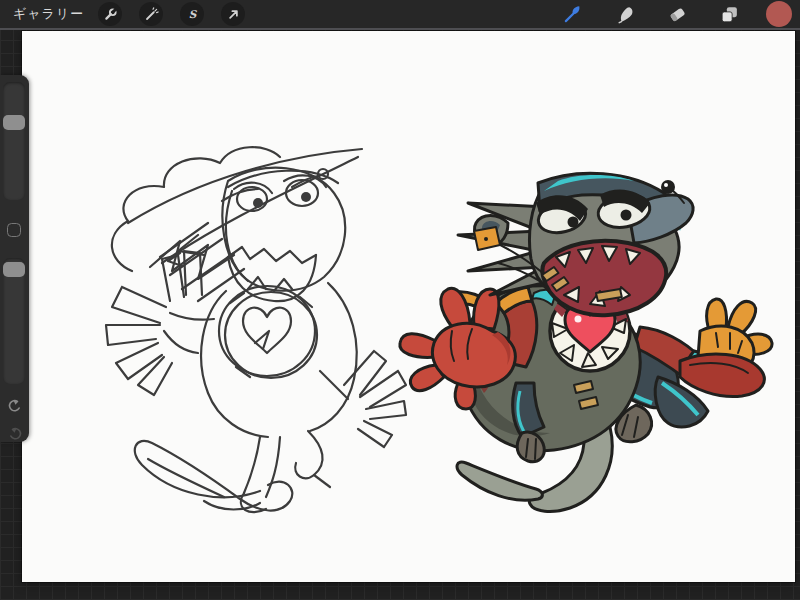  Describe the element at coordinates (192, 14) in the screenshot. I see `selection-s-icon: S` at that location.